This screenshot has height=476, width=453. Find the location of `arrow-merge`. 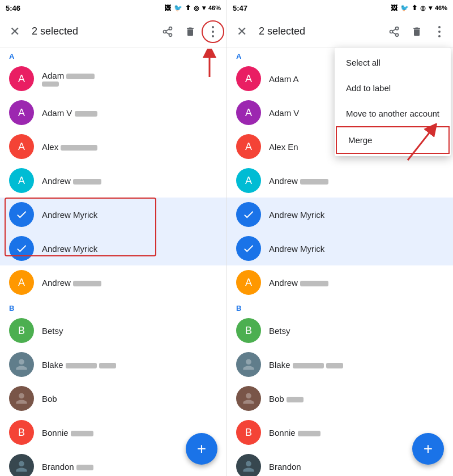

arrow-merge is located at coordinates (425, 143).